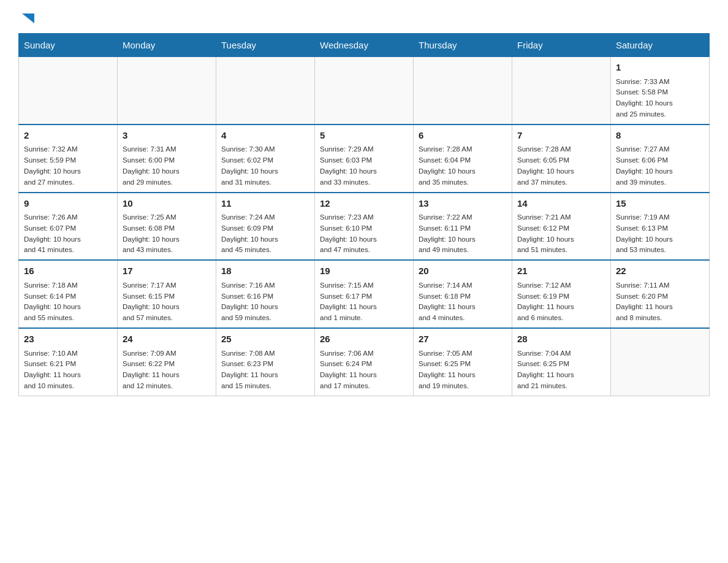 This screenshot has height=563, width=728. What do you see at coordinates (167, 271) in the screenshot?
I see `day-number: 17` at bounding box center [167, 271].